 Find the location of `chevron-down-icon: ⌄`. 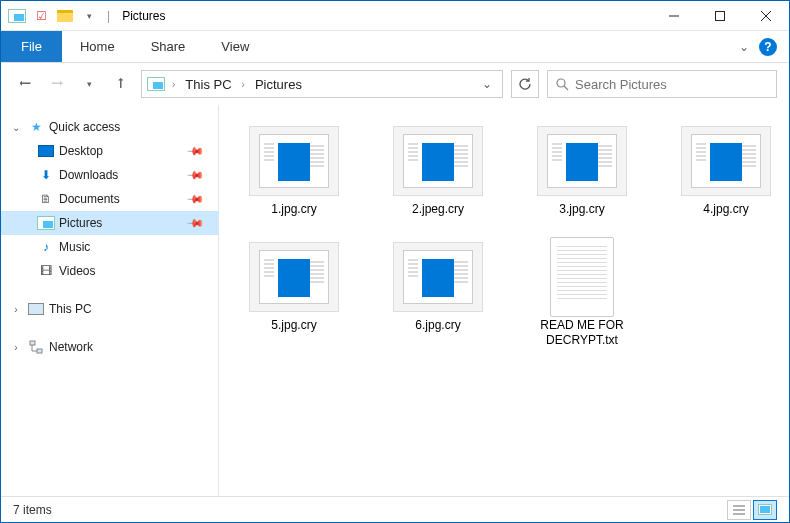

chevron-down-icon: ⌄ is located at coordinates (16, 128).